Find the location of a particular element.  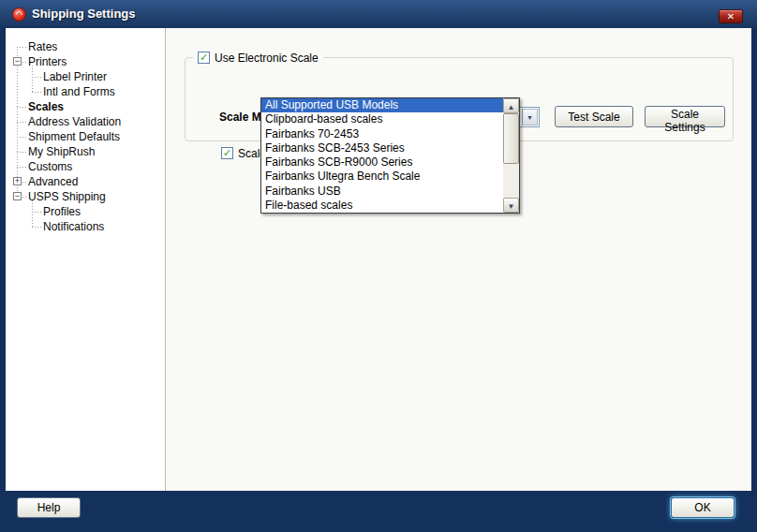

footer: Help OK is located at coordinates (378, 511).